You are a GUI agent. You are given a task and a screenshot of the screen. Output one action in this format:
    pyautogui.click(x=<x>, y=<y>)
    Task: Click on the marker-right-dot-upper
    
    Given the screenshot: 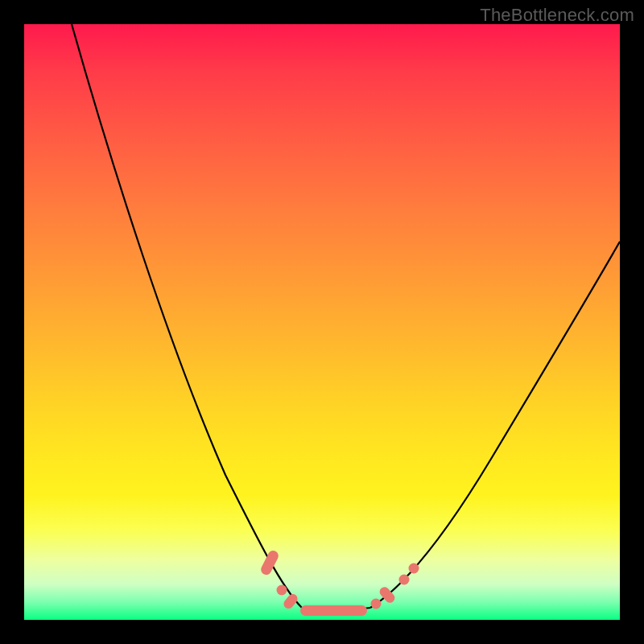 What is the action you would take?
    pyautogui.click(x=414, y=568)
    